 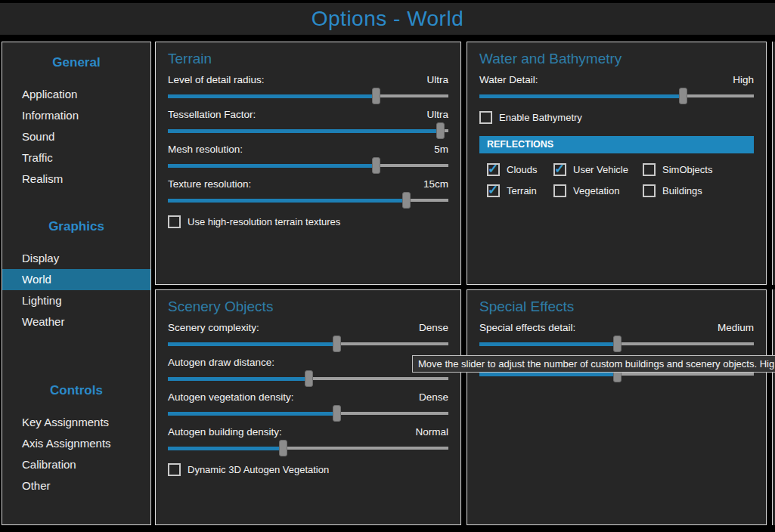 What do you see at coordinates (308, 88) in the screenshot?
I see `slider-row-level-of-detail-radius: Level of detail radius: Ultra` at bounding box center [308, 88].